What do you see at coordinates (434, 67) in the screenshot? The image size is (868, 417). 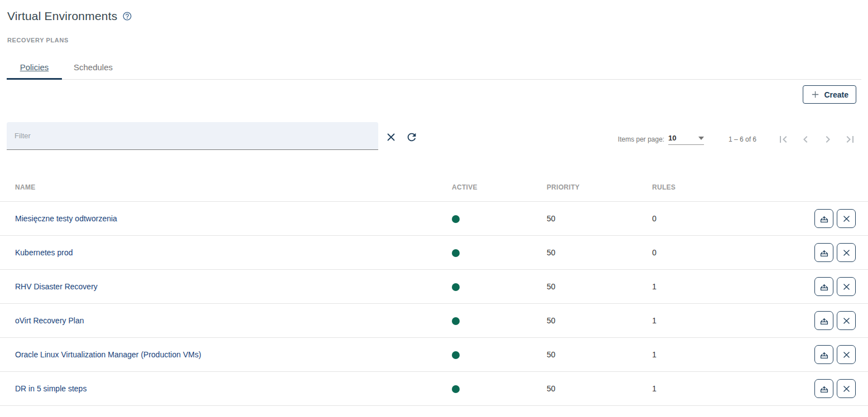 I see `tab-bar: Policies Schedules` at bounding box center [434, 67].